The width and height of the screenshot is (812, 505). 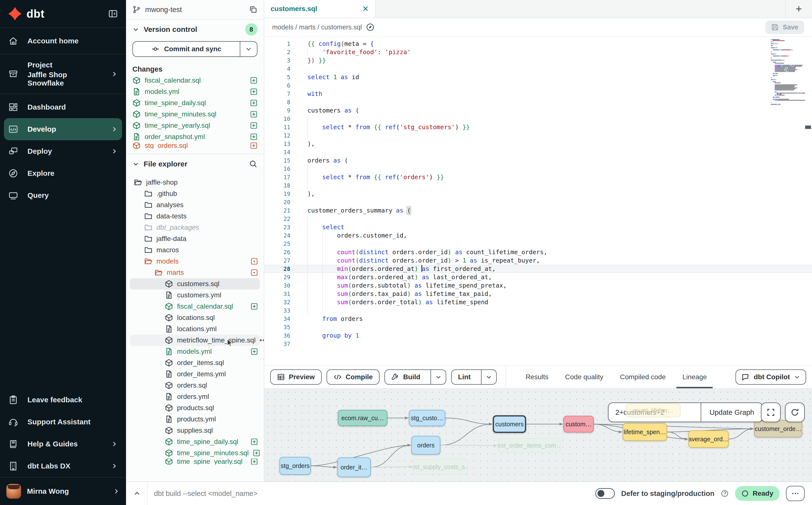 I want to click on compile-button: Compile, so click(x=353, y=377).